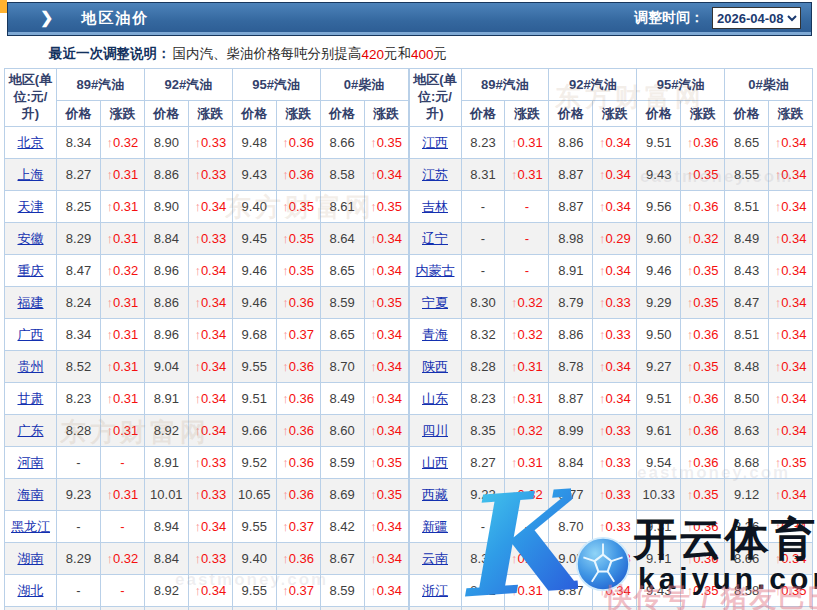 This screenshot has height=610, width=817. I want to click on price-cell: 9.04, so click(166, 367).